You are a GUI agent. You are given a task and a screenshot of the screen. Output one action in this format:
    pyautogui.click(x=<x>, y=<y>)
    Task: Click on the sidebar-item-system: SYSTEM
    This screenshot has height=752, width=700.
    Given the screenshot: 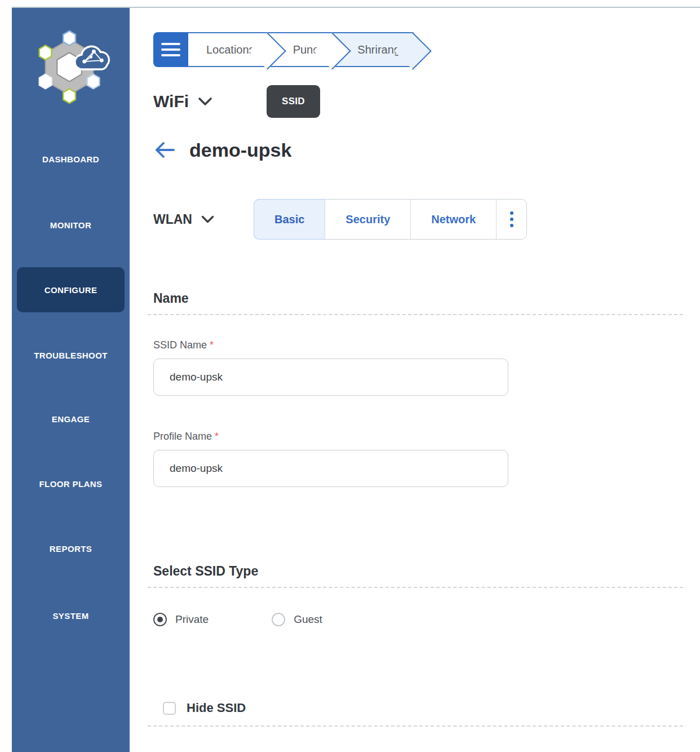 What is the action you would take?
    pyautogui.click(x=71, y=616)
    